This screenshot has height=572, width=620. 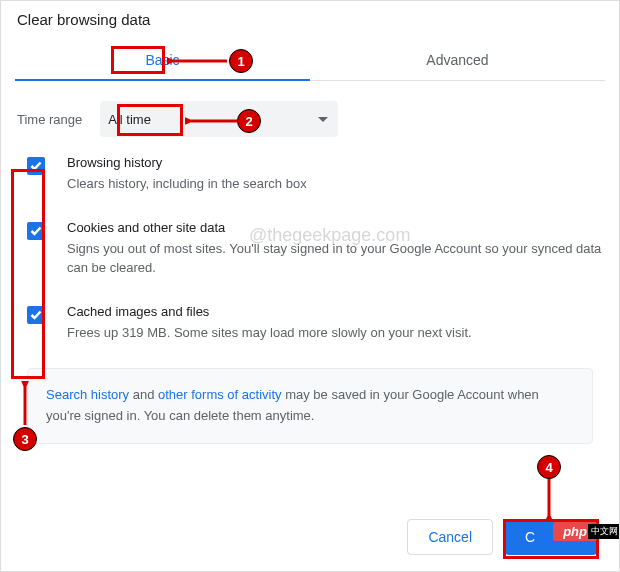 I want to click on annotation-number: 4, so click(x=549, y=467).